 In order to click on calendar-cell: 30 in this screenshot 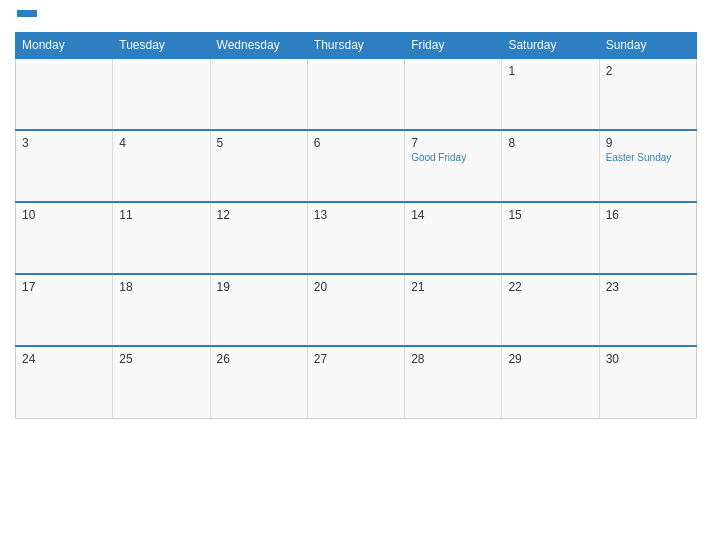, I will do `click(648, 382)`.